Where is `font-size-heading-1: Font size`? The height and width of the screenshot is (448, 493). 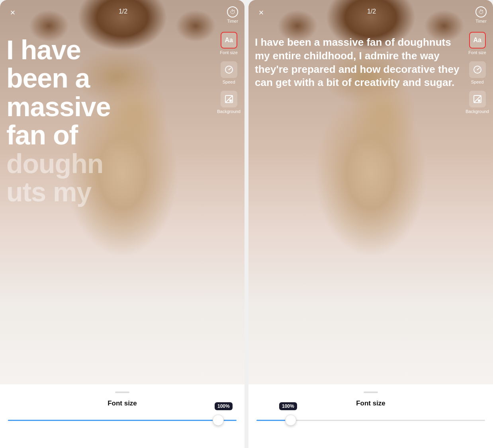 font-size-heading-1: Font size is located at coordinates (122, 403).